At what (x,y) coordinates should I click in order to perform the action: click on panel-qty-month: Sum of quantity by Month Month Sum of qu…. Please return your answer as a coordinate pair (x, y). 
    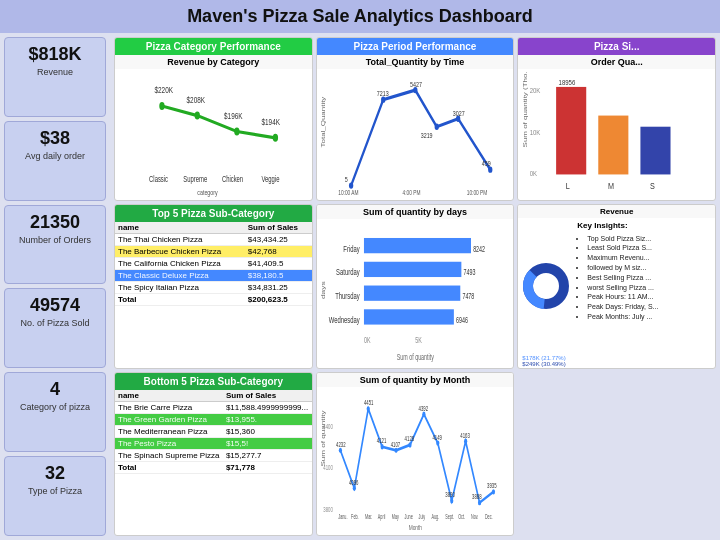
    Looking at the image, I should click on (416, 454).